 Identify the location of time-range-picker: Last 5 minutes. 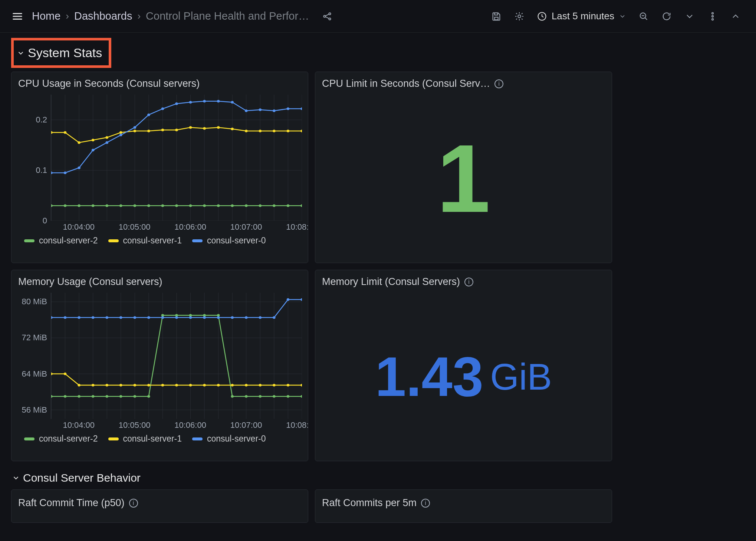
(582, 16).